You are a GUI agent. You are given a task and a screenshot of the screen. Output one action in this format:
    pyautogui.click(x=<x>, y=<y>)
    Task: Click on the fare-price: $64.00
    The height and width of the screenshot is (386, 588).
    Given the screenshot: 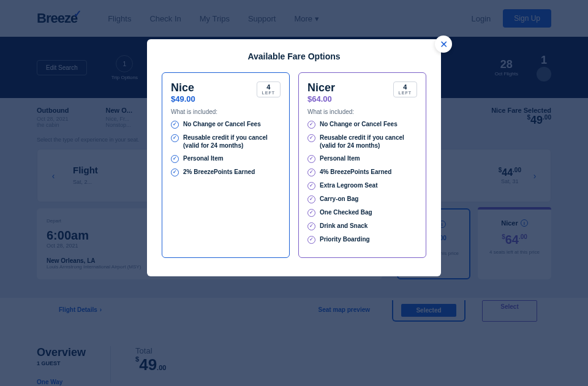 What is the action you would take?
    pyautogui.click(x=321, y=99)
    